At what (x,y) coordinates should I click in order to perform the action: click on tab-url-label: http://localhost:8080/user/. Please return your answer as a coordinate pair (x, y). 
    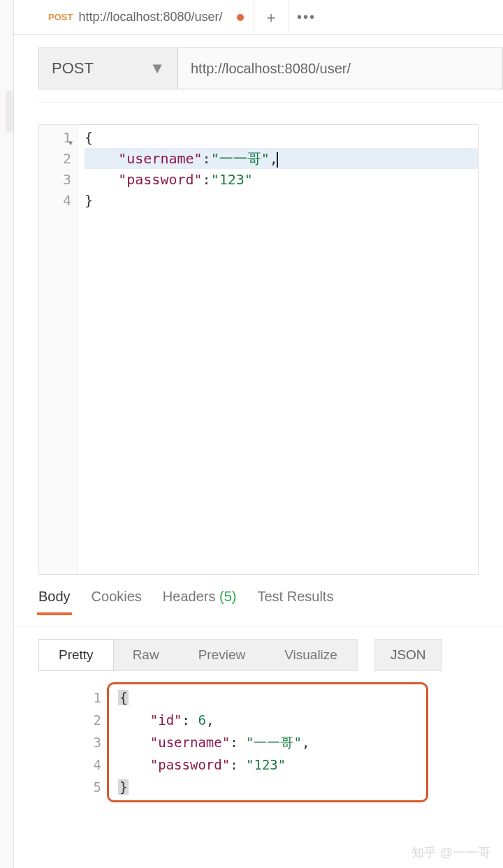
    Looking at the image, I should click on (150, 17).